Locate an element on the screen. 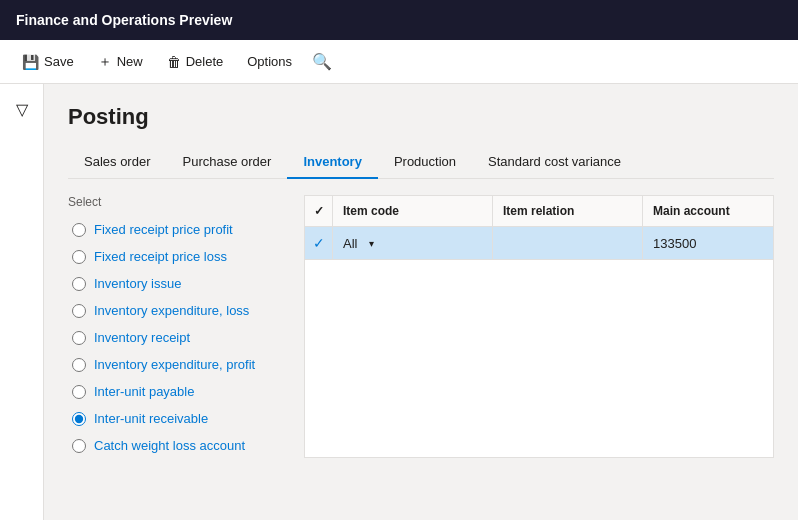  radio-inventory-expenditure-profit is located at coordinates (79, 365).